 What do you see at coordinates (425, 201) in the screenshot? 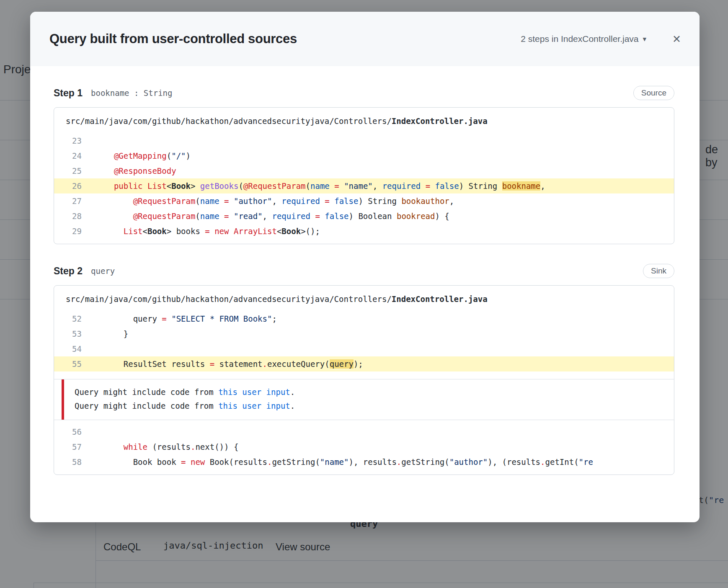
I see `code-token: bookauthor` at bounding box center [425, 201].